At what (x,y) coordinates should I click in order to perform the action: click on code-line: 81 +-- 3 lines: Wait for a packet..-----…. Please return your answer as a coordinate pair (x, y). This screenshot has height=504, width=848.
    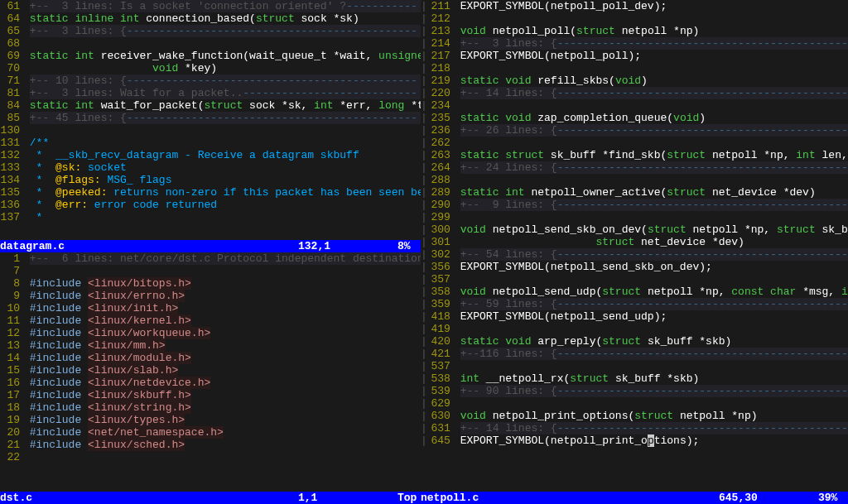
    Looking at the image, I should click on (210, 93).